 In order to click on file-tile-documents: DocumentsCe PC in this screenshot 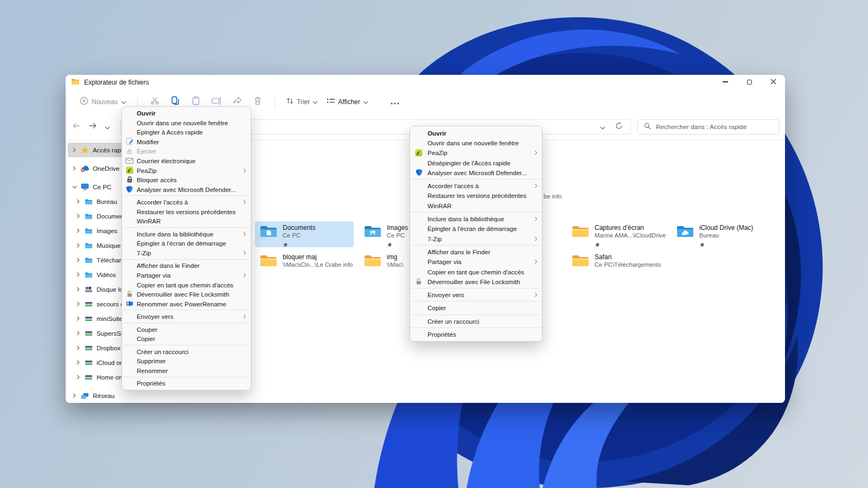, I will do `click(304, 234)`.